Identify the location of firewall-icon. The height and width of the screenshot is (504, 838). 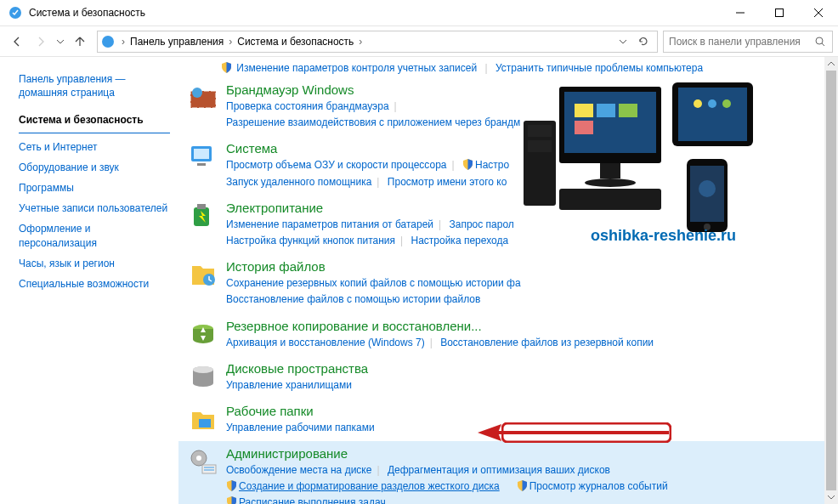
(203, 99).